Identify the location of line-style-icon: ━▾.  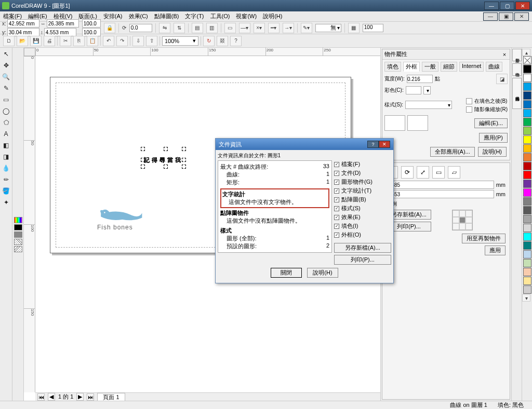
(274, 28).